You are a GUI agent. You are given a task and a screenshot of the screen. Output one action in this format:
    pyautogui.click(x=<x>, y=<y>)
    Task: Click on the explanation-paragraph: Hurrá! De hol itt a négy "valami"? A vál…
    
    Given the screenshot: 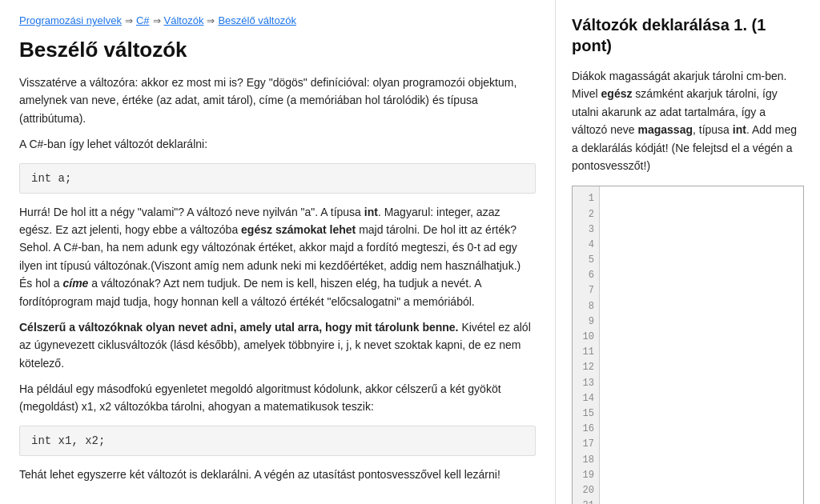 What is the action you would take?
    pyautogui.click(x=277, y=257)
    